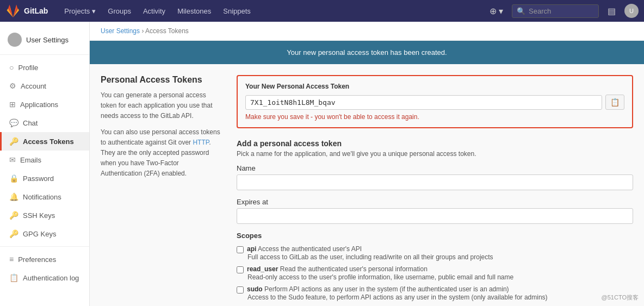 The width and height of the screenshot is (644, 306). What do you see at coordinates (435, 236) in the screenshot?
I see `scopes-label: Scopes` at bounding box center [435, 236].